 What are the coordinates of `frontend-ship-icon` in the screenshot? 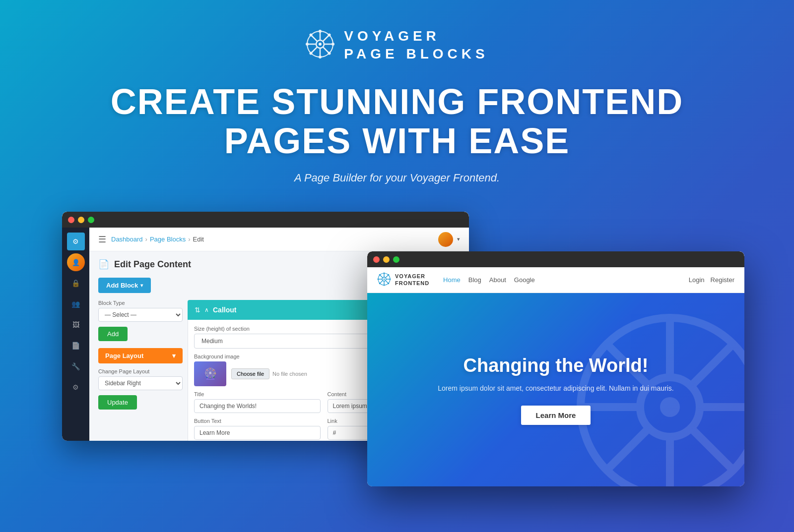 It's located at (384, 280).